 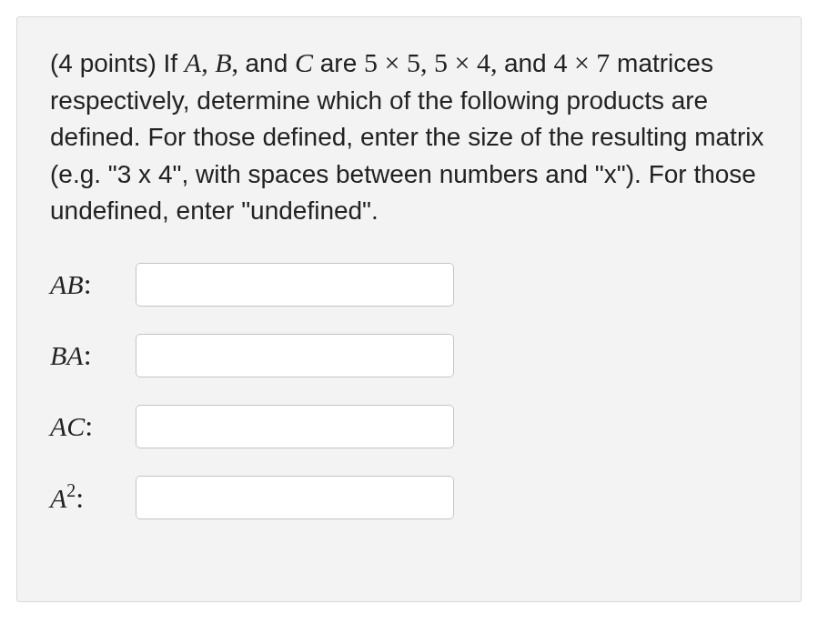 I want to click on label-ba: BA:, so click(x=93, y=355).